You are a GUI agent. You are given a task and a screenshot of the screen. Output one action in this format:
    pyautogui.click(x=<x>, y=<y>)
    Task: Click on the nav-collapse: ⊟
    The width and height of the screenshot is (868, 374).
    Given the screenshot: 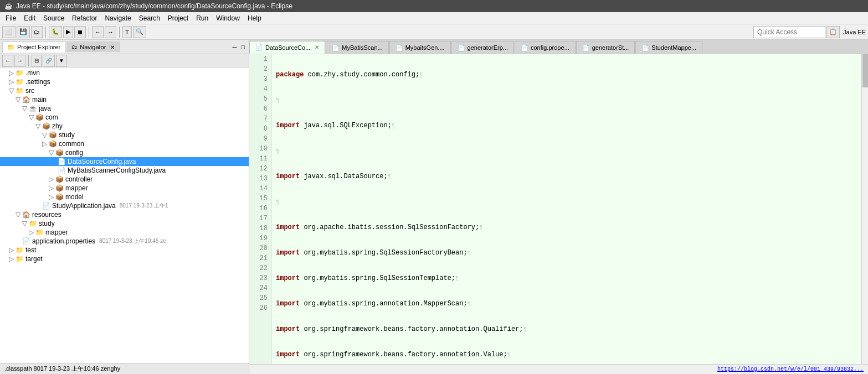 What is the action you would take?
    pyautogui.click(x=37, y=61)
    